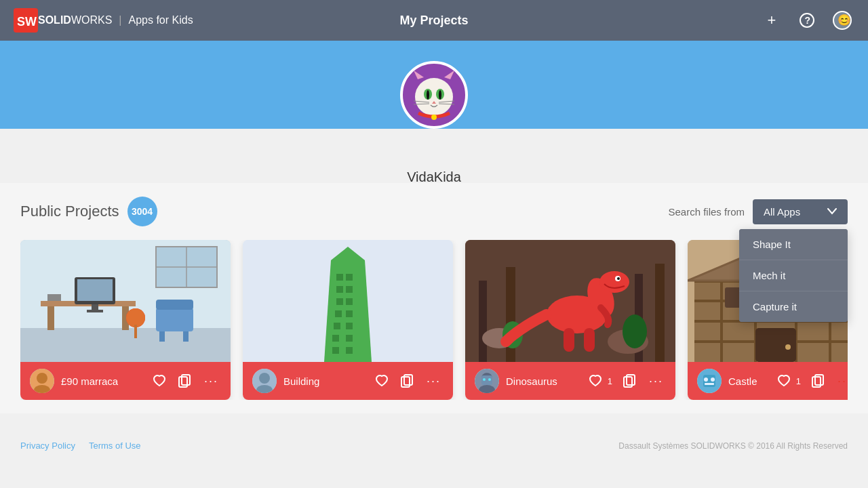 The height and width of the screenshot is (488, 868). I want to click on card-3-more-button: ···, so click(656, 381).